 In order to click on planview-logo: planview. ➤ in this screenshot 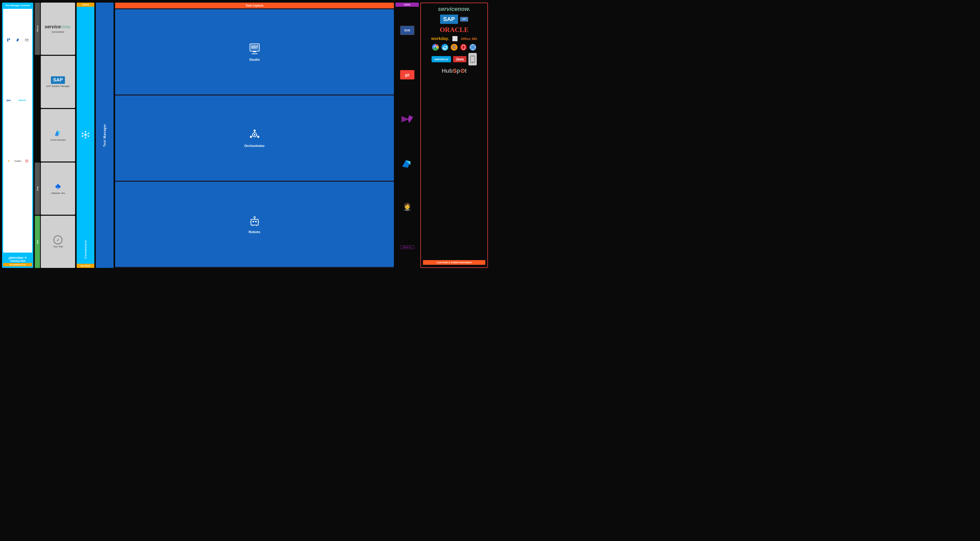, I will do `click(18, 258)`.